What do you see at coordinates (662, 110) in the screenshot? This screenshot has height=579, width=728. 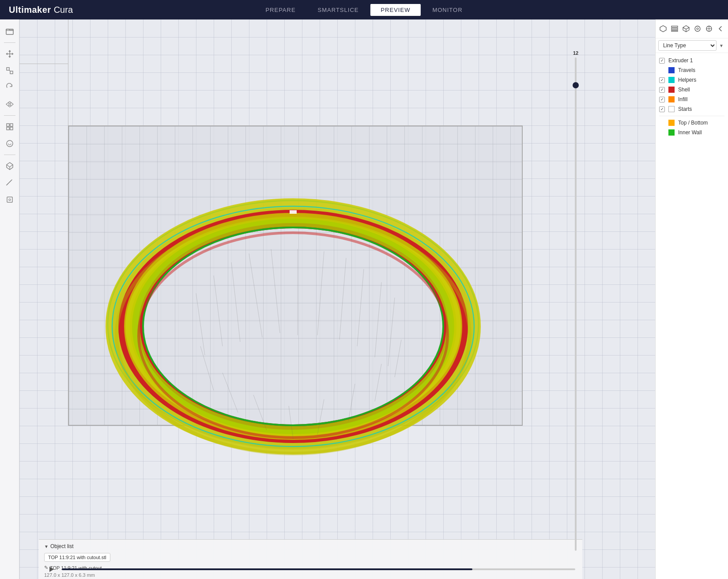 I see `starts-checkbox` at bounding box center [662, 110].